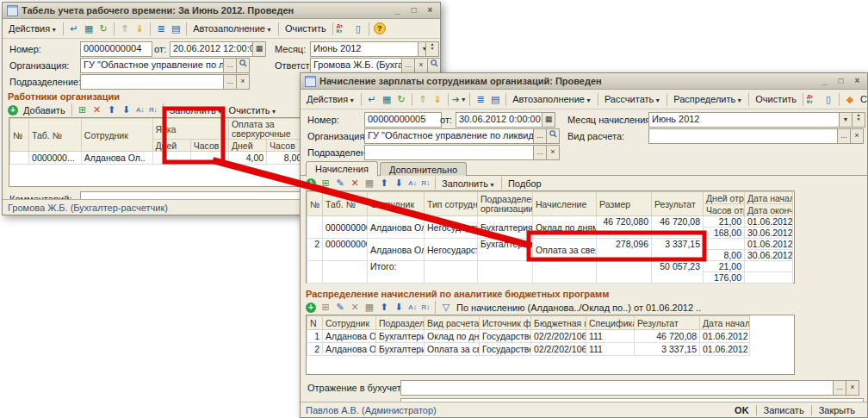 Image resolution: width=868 pixels, height=418 pixels. Describe the element at coordinates (45, 110) in the screenshot. I see `add-row-button: Добавить` at that location.